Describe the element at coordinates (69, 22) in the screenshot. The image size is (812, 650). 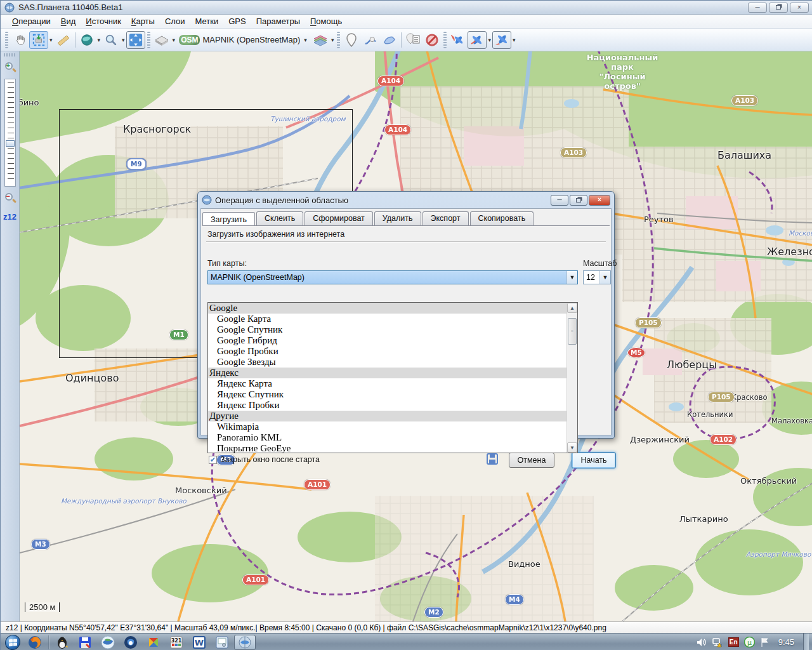
I see `menu-item: Вид` at that location.